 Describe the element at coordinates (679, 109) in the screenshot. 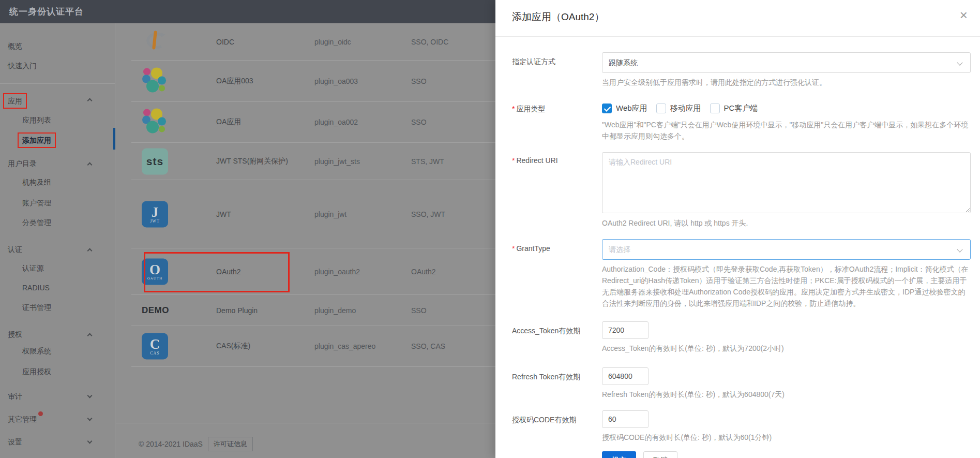

I see `checkbox-mobile-app: 移动应用` at that location.